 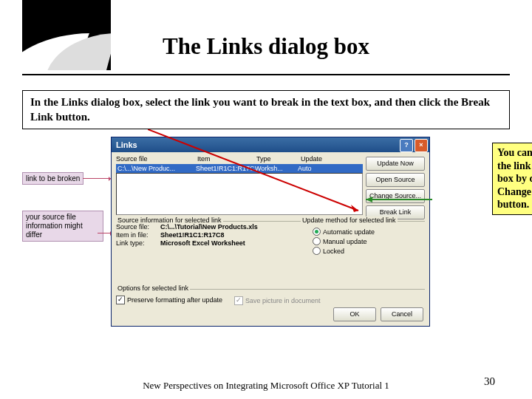 What do you see at coordinates (512, 179) in the screenshot?
I see `side-callout: You can also modify the link in this dia…` at bounding box center [512, 179].